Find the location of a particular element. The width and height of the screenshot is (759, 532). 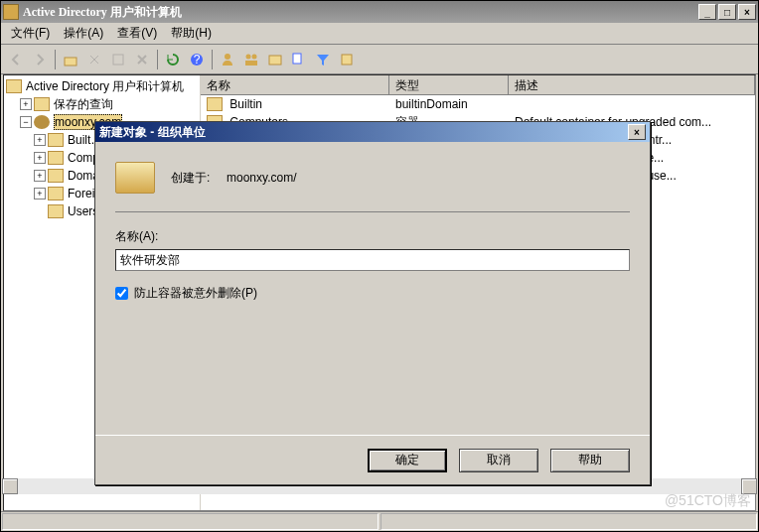

filter-icon is located at coordinates (323, 60).